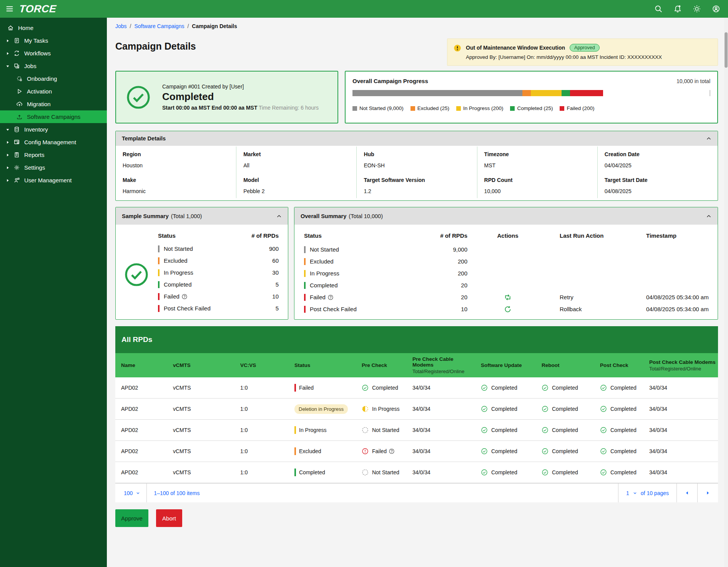 This screenshot has width=728, height=567. I want to click on approve-button: Approve, so click(132, 518).